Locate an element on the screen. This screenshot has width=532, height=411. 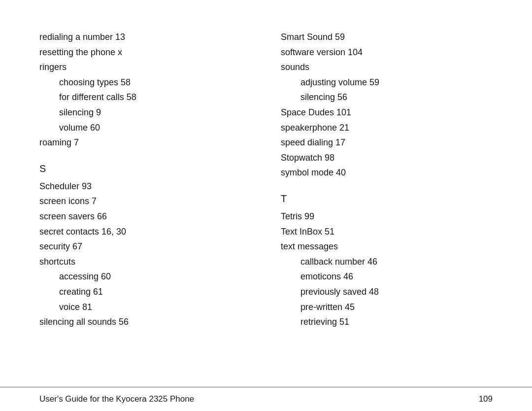
list-item: silencing 56 is located at coordinates (397, 98).